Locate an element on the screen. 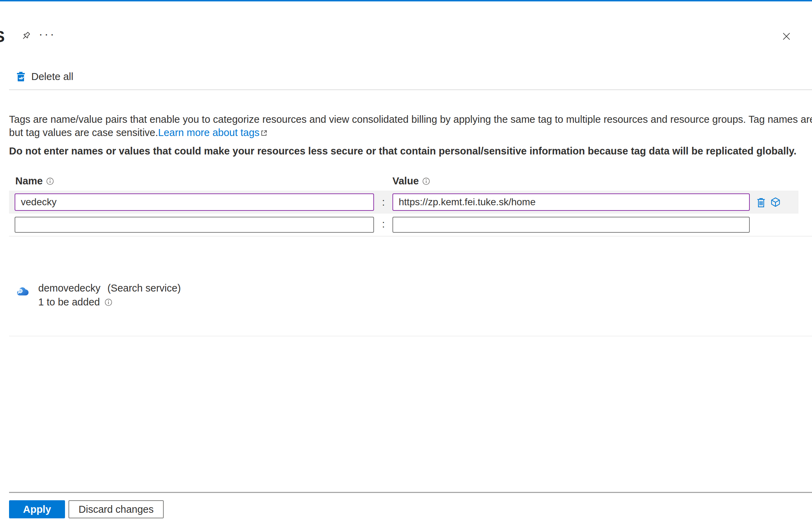 The image size is (812, 526). resource-status: 1 to be added is located at coordinates (75, 302).